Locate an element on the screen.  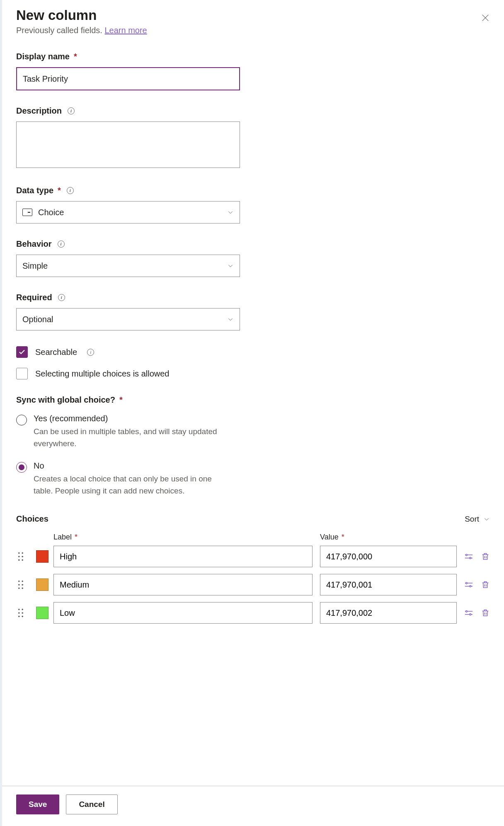
sort-button: Sort is located at coordinates (477, 519).